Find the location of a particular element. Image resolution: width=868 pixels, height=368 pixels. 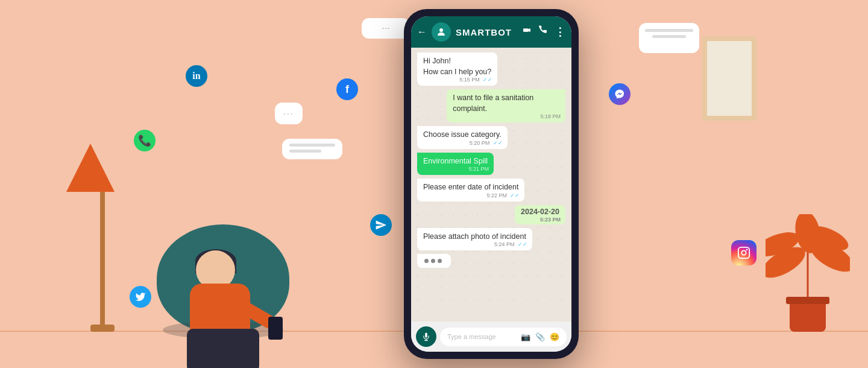

person-legs is located at coordinates (223, 349).